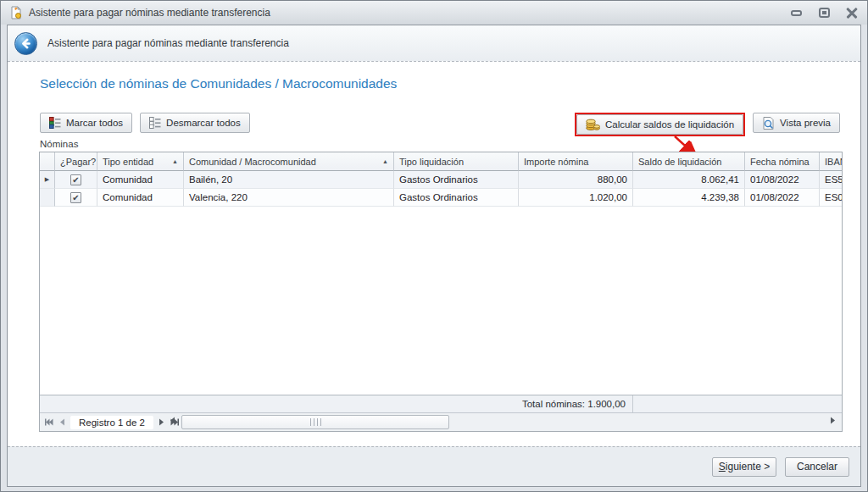 The height and width of the screenshot is (492, 868). What do you see at coordinates (456, 162) in the screenshot?
I see `column-header-tipo_liquidacion: Tipo liquidación` at bounding box center [456, 162].